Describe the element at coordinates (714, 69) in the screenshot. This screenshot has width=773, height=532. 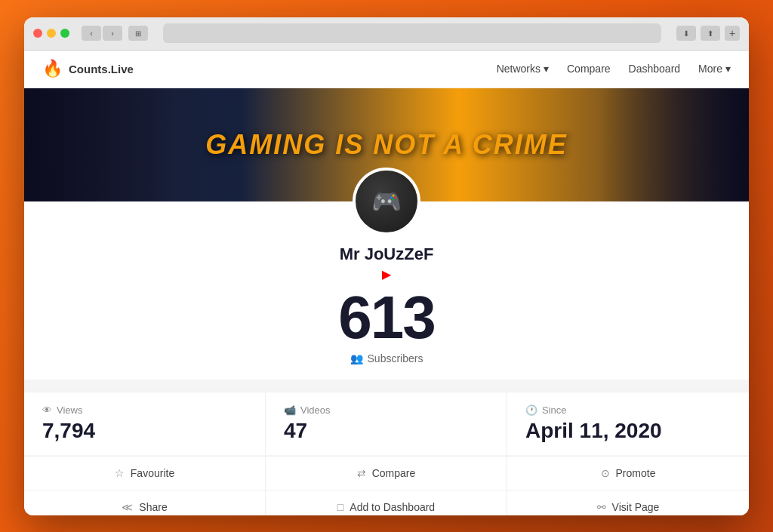
I see `more-nav-item: More ▾` at that location.